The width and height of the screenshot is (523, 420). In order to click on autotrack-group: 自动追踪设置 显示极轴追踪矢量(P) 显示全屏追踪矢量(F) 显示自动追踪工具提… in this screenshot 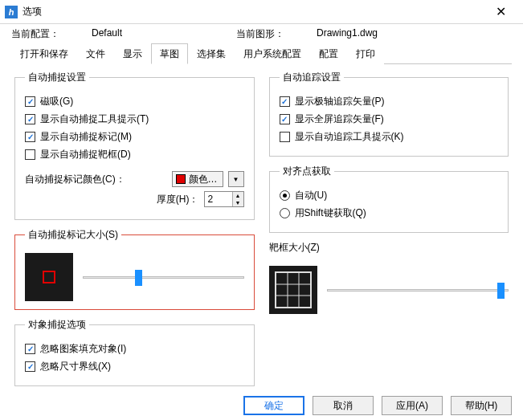, I will do `click(389, 114)`.